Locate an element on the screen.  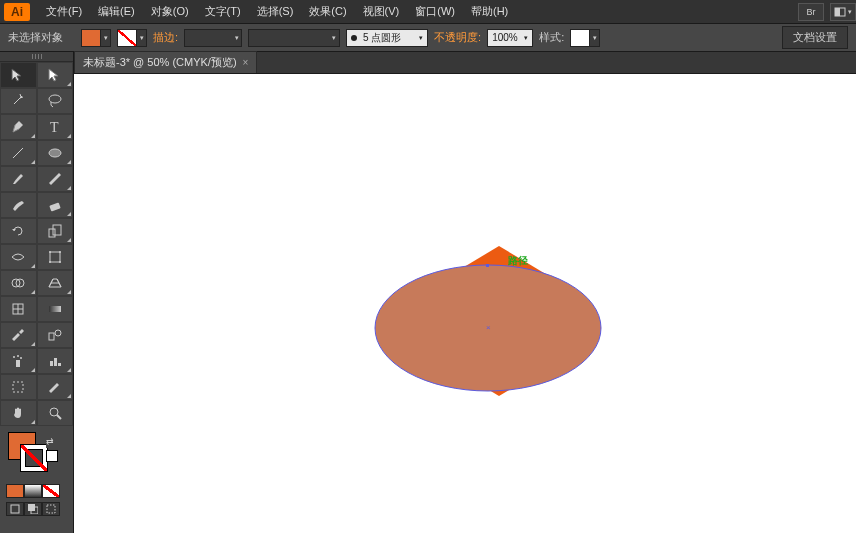
mesh-tool is located at coordinates (18, 309).